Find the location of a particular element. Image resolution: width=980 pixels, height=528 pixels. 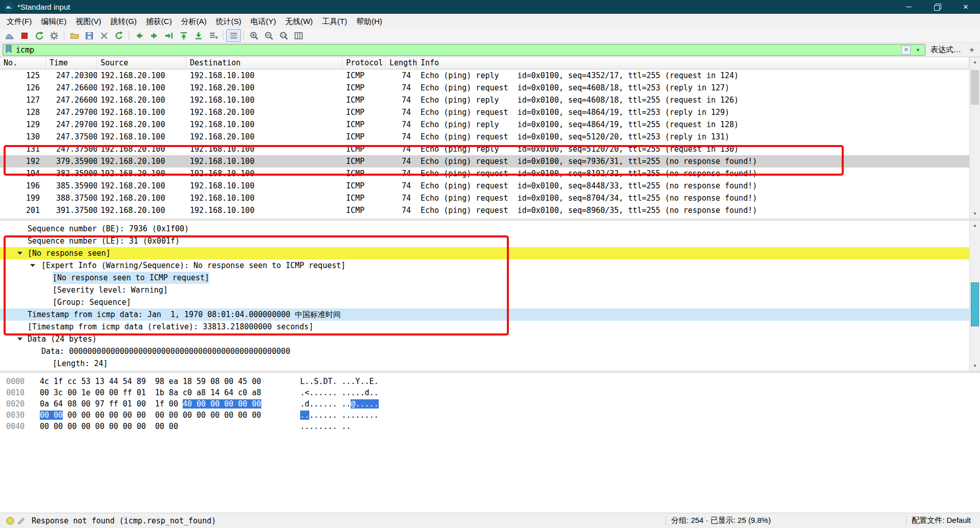

menu-item-9: 工具(T) is located at coordinates (335, 21).